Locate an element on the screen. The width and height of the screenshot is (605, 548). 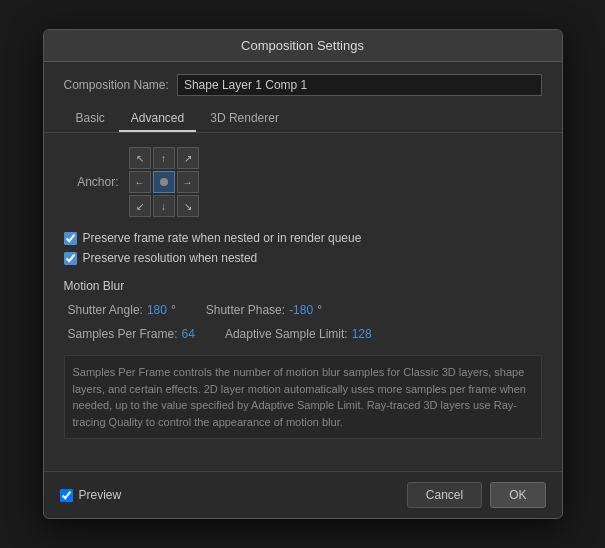
shutter-angle-value: 180 is located at coordinates (157, 310).